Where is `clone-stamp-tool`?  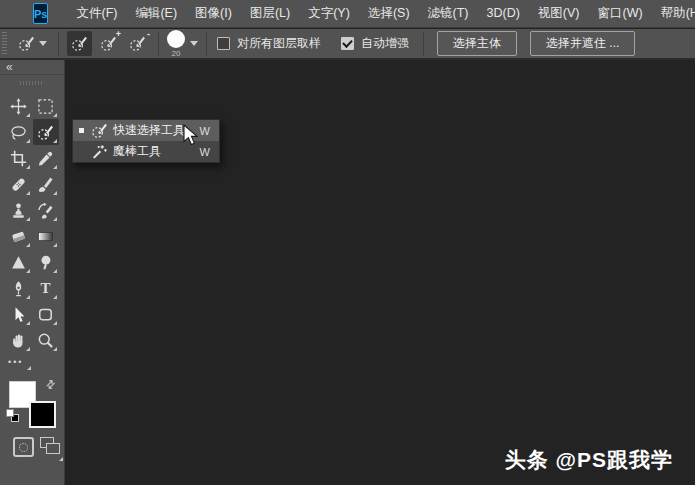
clone-stamp-tool is located at coordinates (19, 210).